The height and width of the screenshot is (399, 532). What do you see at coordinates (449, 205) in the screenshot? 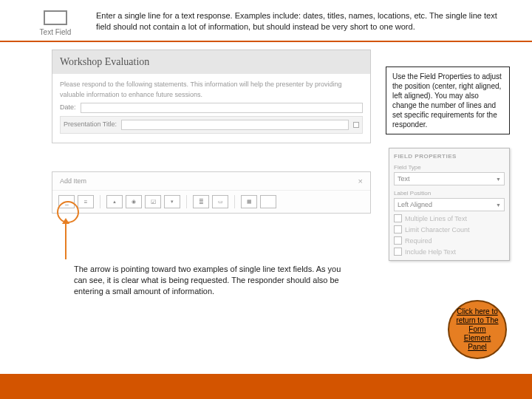
I see `label-position-select: Left Aligned ▼` at bounding box center [449, 205].